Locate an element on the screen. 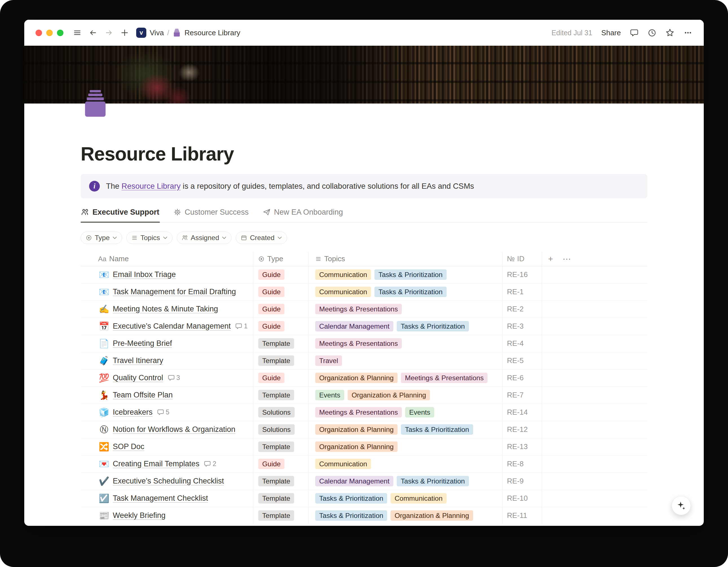 This screenshot has height=567, width=728. sidebar-menu-icon is located at coordinates (77, 33).